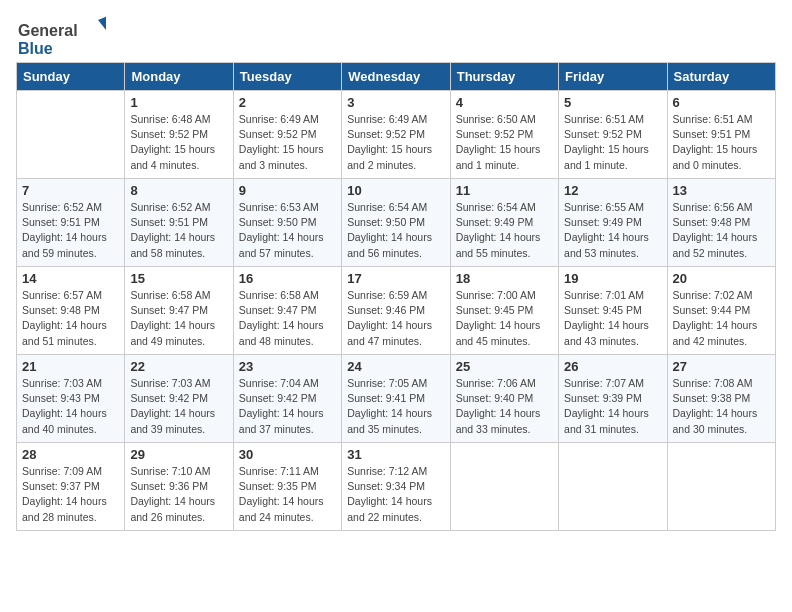 The image size is (792, 612). Describe the element at coordinates (396, 454) in the screenshot. I see `day-number: 31` at that location.